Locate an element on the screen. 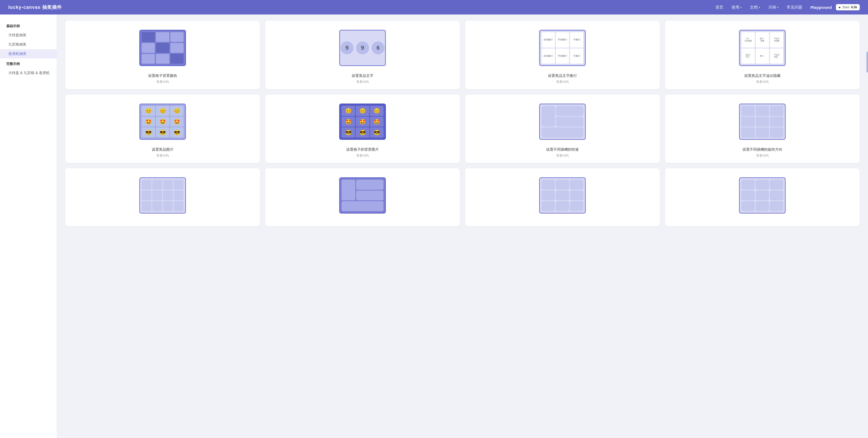  nav-examples: 示例▾ is located at coordinates (773, 7).